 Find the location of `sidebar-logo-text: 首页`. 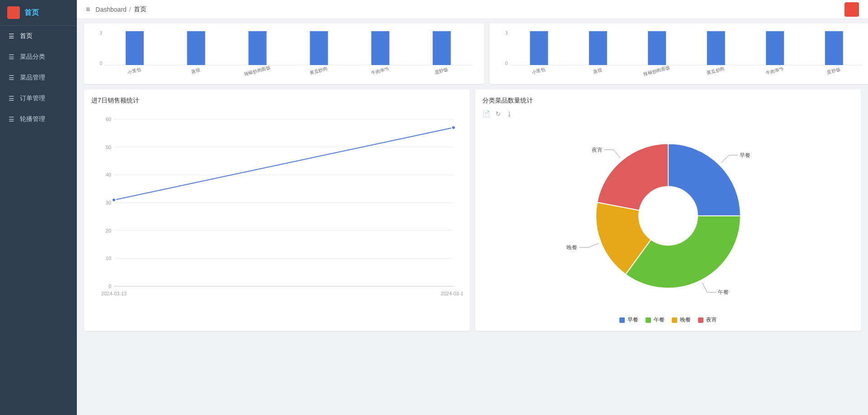

sidebar-logo-text: 首页 is located at coordinates (32, 13).